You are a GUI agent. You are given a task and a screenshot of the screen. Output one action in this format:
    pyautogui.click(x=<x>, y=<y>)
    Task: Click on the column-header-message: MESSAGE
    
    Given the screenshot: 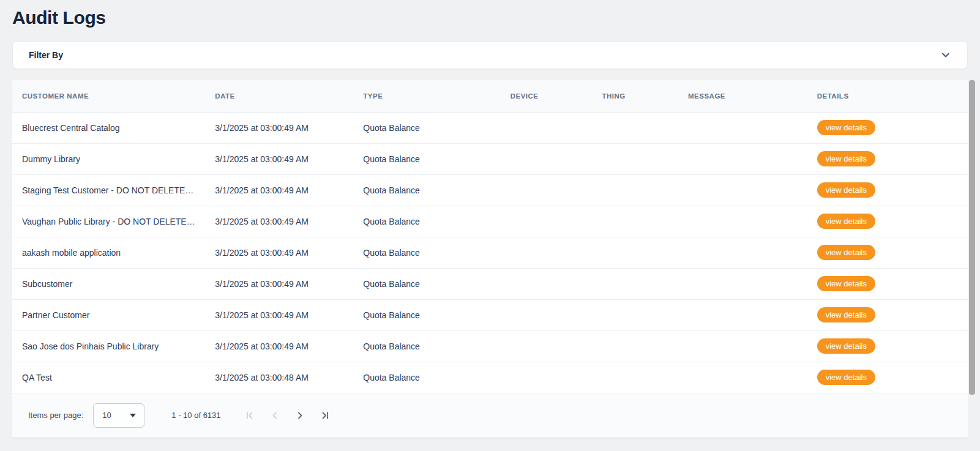 What is the action you would take?
    pyautogui.click(x=743, y=96)
    